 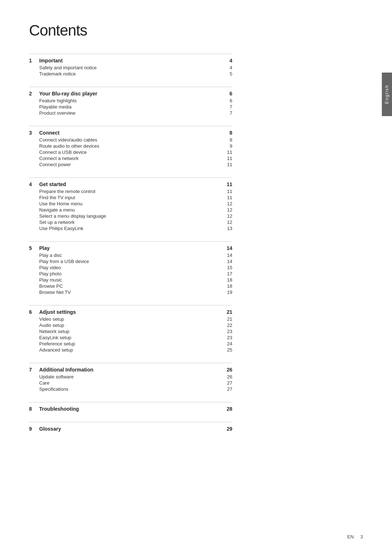 What do you see at coordinates (131, 210) in the screenshot?
I see `toc-sub-row: Navigate a menu12` at bounding box center [131, 210].